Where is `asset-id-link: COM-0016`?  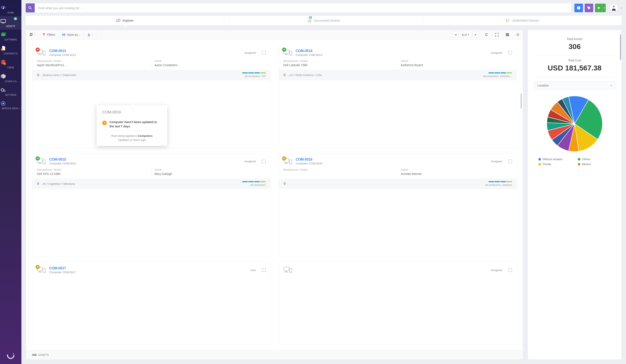
asset-id-link: COM-0016 is located at coordinates (304, 159).